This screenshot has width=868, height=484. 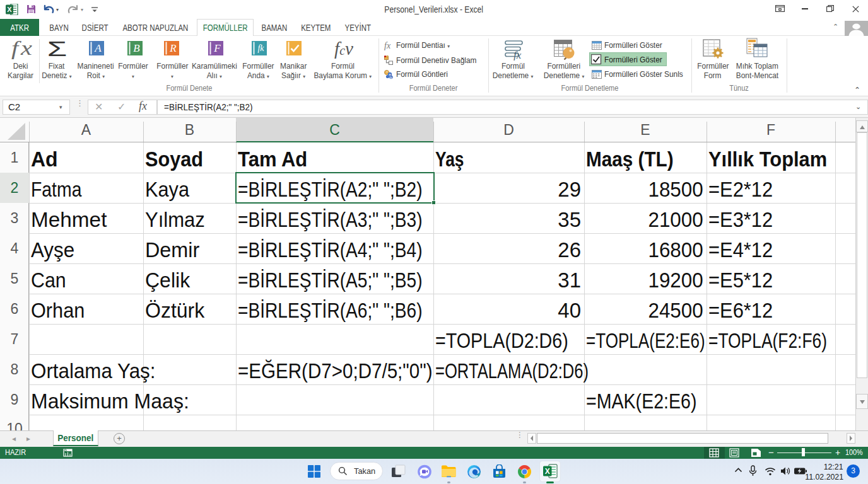 I want to click on svg-text: X, so click(x=548, y=471).